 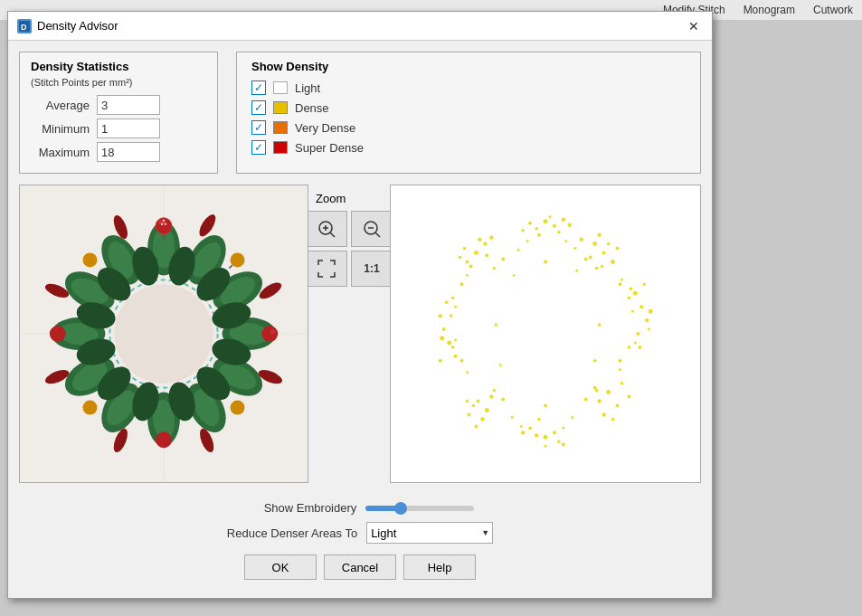 I want to click on density-option-super-dense: Super Dense, so click(x=469, y=147).